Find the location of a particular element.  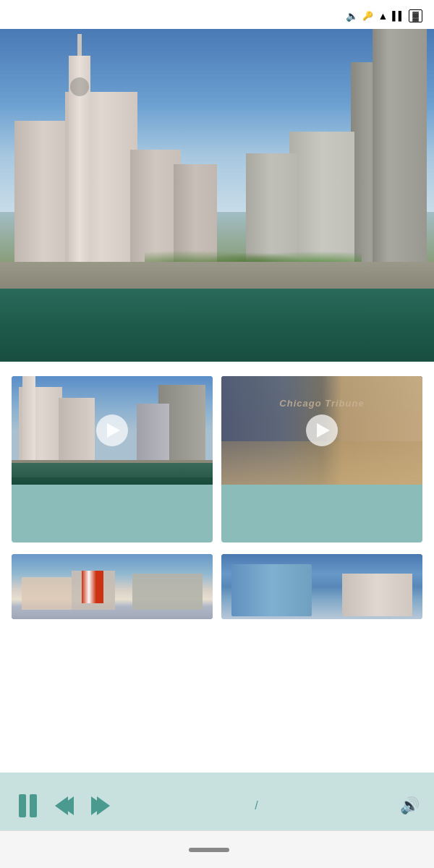

now-playing-bar: / 🔊 is located at coordinates (217, 801).